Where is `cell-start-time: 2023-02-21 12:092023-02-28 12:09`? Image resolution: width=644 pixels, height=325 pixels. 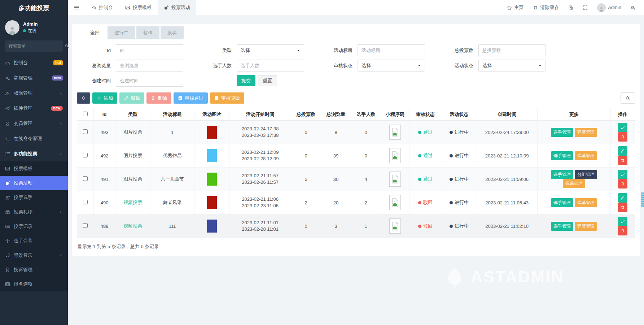
cell-start-time: 2023-02-21 12:092023-02-28 12:09 is located at coordinates (260, 156).